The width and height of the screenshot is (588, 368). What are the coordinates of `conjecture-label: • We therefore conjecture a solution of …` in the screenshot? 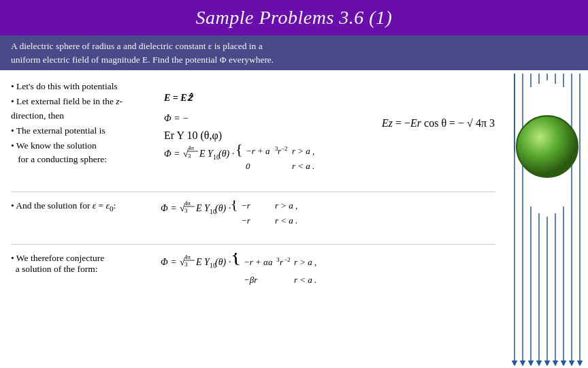 It's located at (79, 264).